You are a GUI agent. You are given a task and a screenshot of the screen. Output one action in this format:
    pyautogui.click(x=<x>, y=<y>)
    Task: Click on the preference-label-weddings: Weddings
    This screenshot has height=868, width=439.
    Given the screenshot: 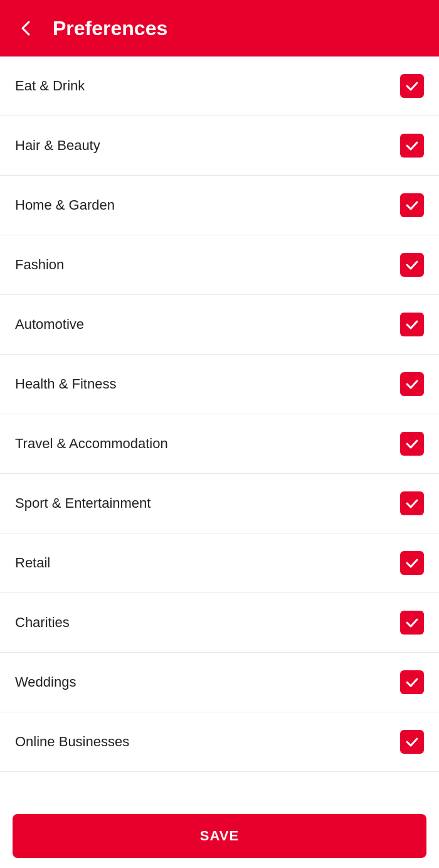 What is the action you would take?
    pyautogui.click(x=45, y=682)
    